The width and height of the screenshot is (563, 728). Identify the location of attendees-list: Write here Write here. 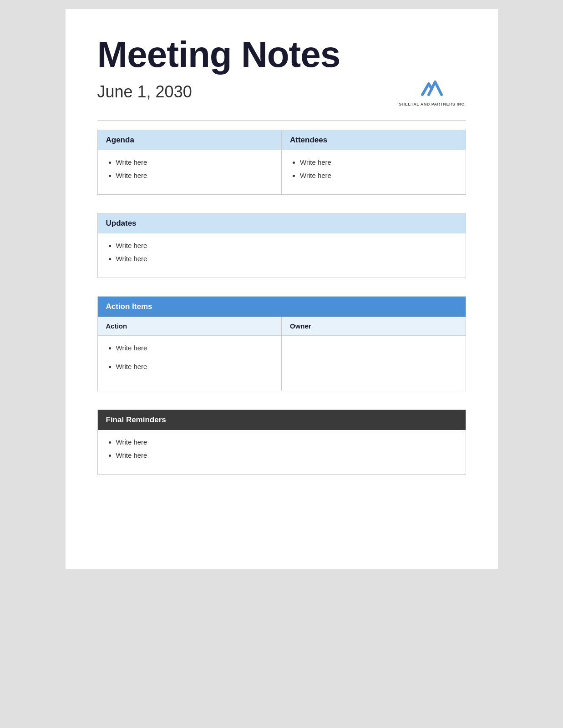
(374, 169).